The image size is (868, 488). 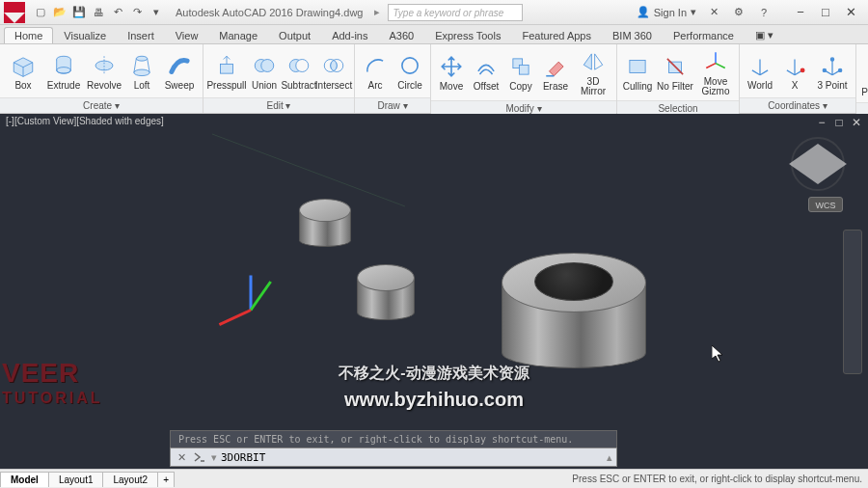 I want to click on panel-title-create: Create ▾, so click(x=101, y=105).